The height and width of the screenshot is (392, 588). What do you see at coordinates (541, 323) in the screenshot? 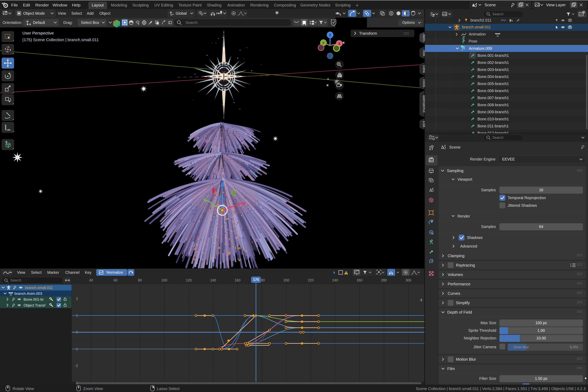
I see `svg-text: 100 px` at bounding box center [541, 323].